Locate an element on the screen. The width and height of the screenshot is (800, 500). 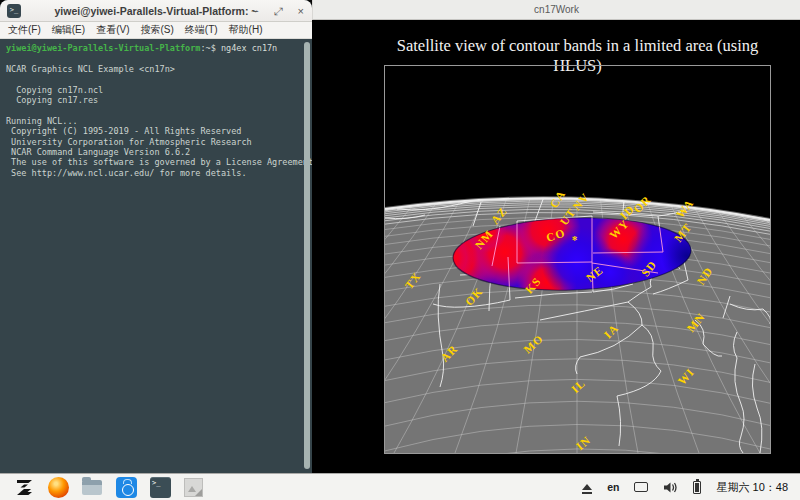
terminal-output-line: Copyright (C) 1995-2019 - All Rights Res… is located at coordinates (153, 131).